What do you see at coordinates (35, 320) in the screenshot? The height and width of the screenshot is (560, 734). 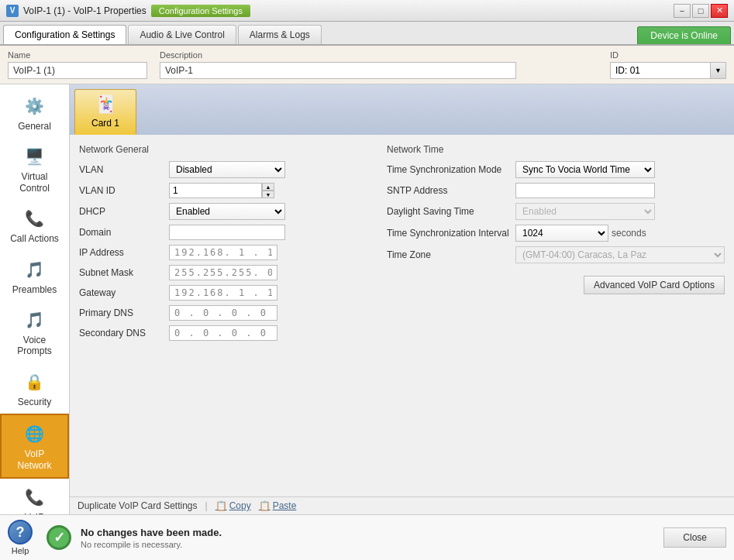 I see `voice-prompts-icon: 🎵` at bounding box center [35, 320].